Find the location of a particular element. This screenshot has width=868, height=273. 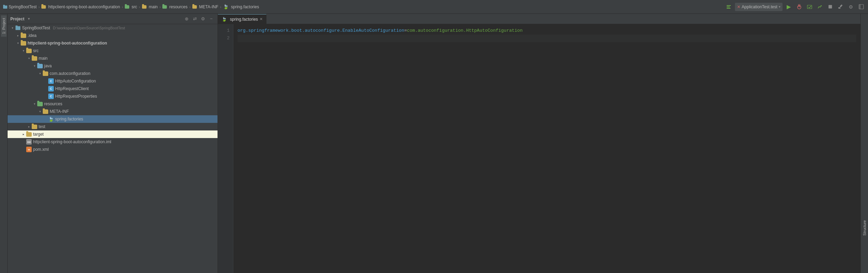

breadcrumb-resources-label: resources is located at coordinates (179, 7).